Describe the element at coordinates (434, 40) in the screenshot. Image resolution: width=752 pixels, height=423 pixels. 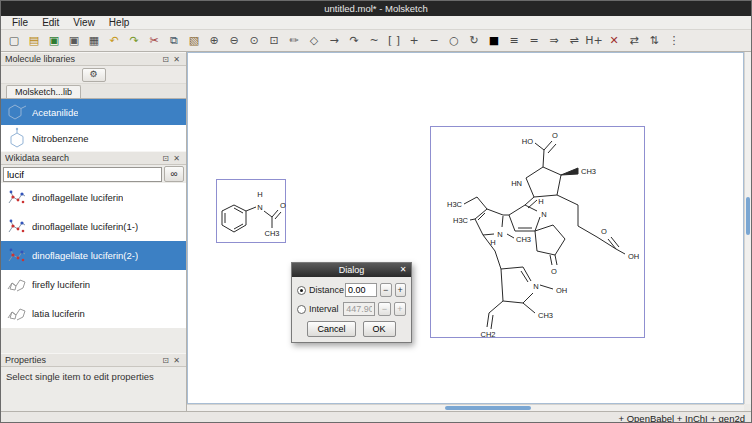
I see `charge-minus-tool-icon: −` at that location.